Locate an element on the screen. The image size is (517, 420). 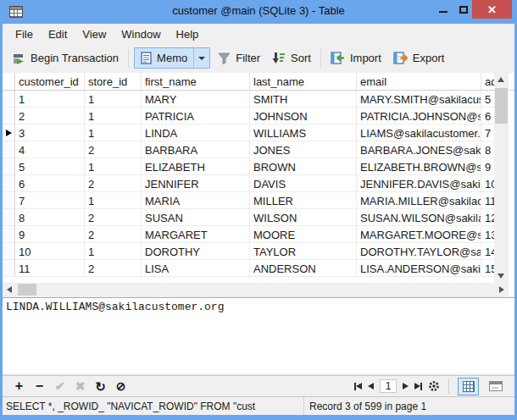
scroll-right-icon is located at coordinates (502, 290).